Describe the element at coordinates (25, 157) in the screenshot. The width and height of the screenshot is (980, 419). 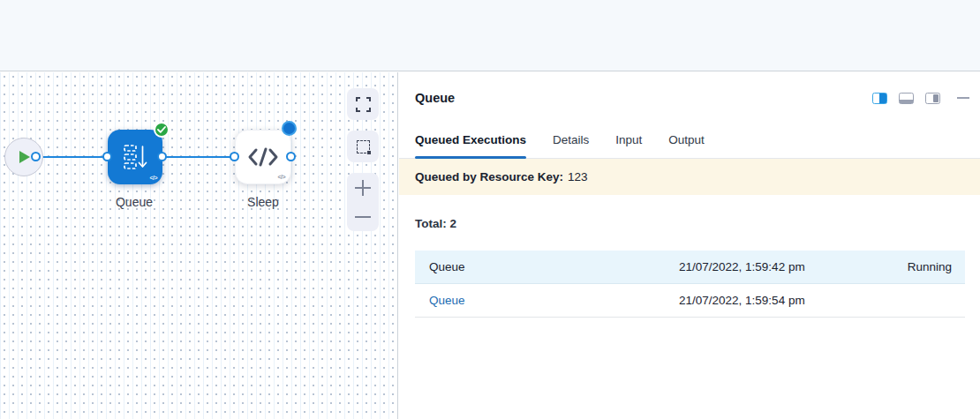
I see `play-icon` at that location.